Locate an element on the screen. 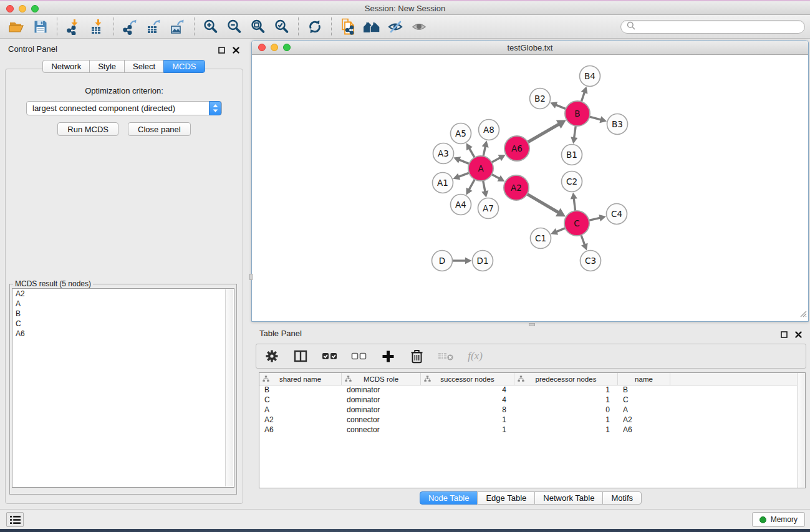 Image resolution: width=810 pixels, height=532 pixels. graph-node-A4: A4 is located at coordinates (461, 205).